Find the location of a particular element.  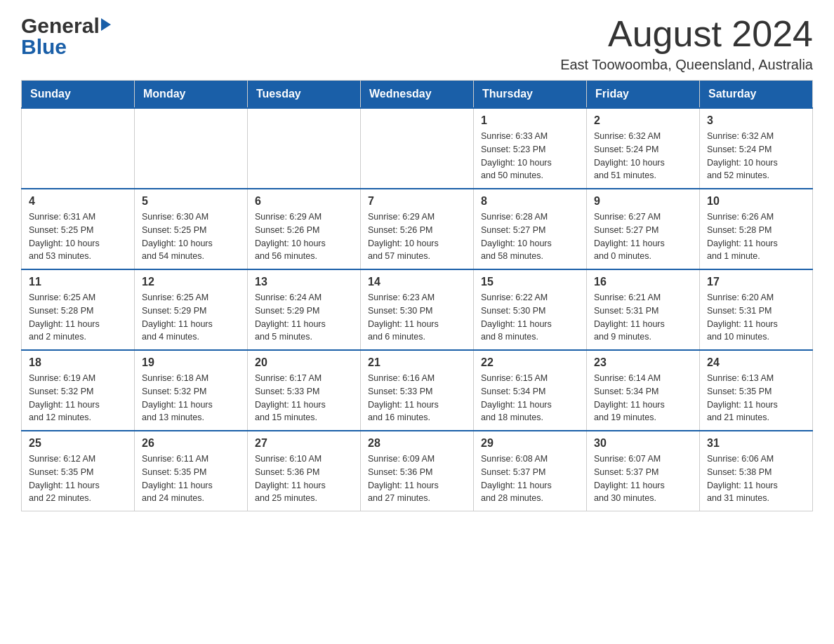

calendar-cell: 22Sunrise: 6:15 AM Sunset: 5:34 PM Dayli… is located at coordinates (531, 390).